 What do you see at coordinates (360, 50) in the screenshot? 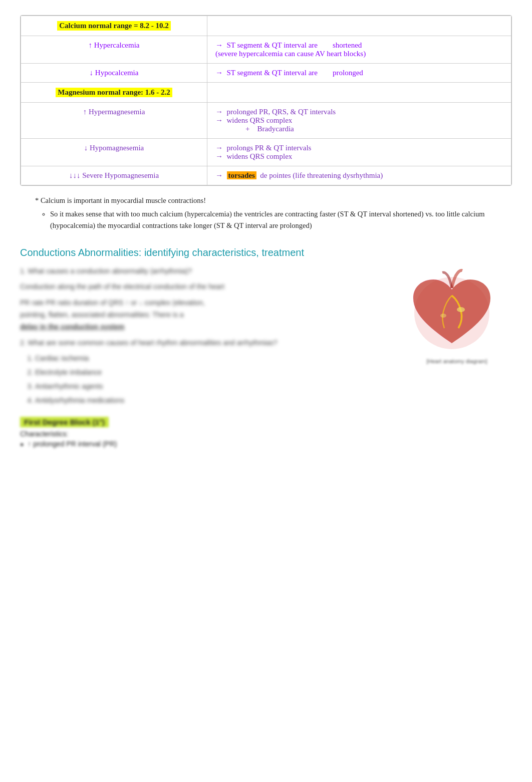
I see `hypercalcemia-effect: → ST segment & QT interval are shortened…` at bounding box center [360, 50].